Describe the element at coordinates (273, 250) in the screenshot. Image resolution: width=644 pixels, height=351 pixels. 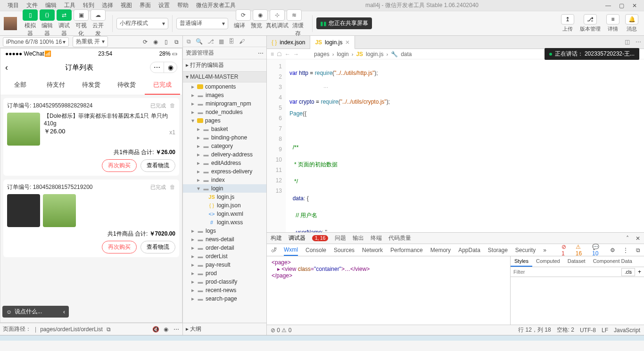
I see `inspect-icon: ⮰` at that location.